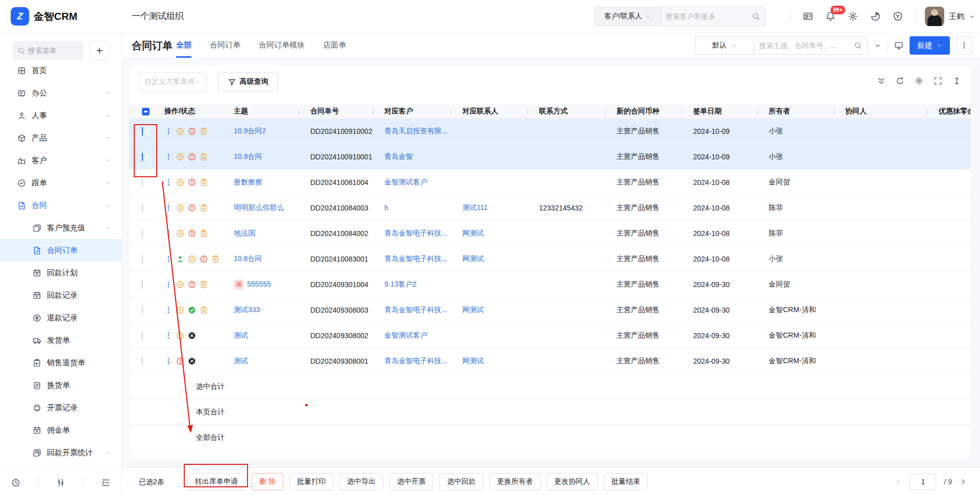 The image size is (980, 495). I want to click on tab-active: 全部, so click(184, 45).